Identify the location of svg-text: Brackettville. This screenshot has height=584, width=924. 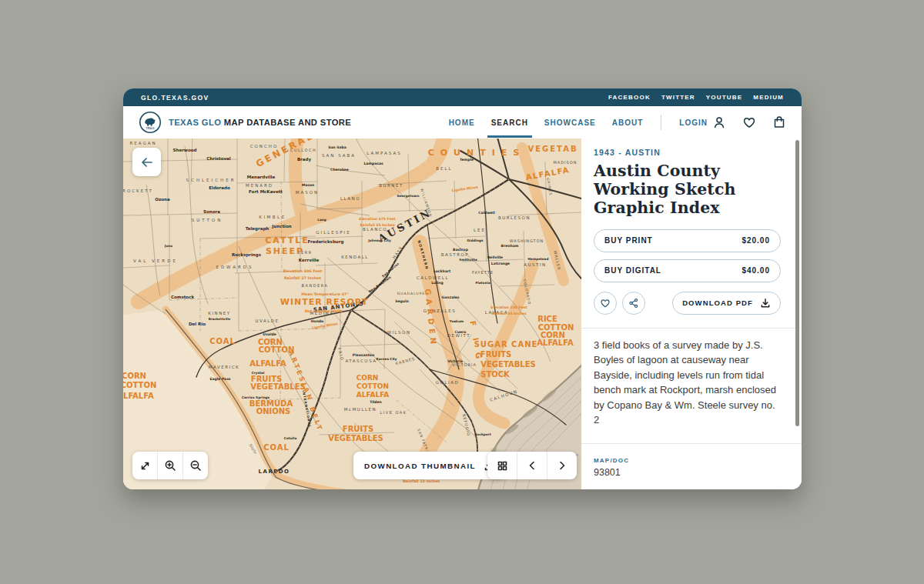
(220, 319).